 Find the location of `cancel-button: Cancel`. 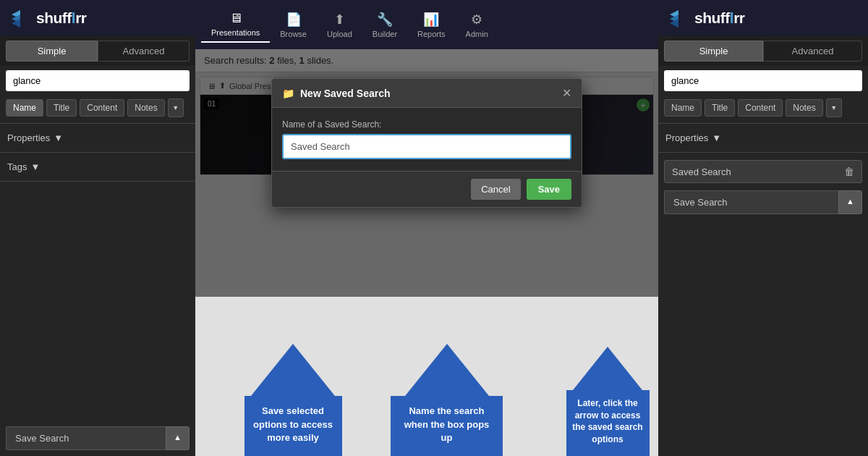

cancel-button: Cancel is located at coordinates (495, 190).